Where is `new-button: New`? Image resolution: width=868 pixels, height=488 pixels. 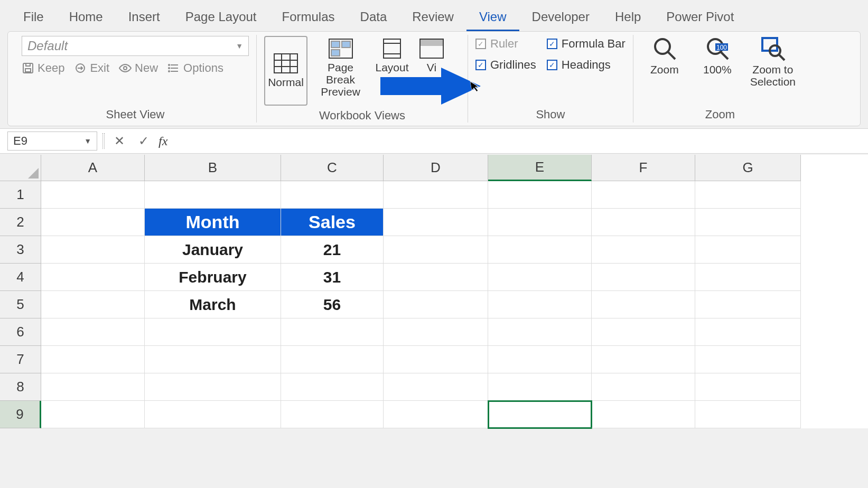
new-button: New is located at coordinates (138, 68).